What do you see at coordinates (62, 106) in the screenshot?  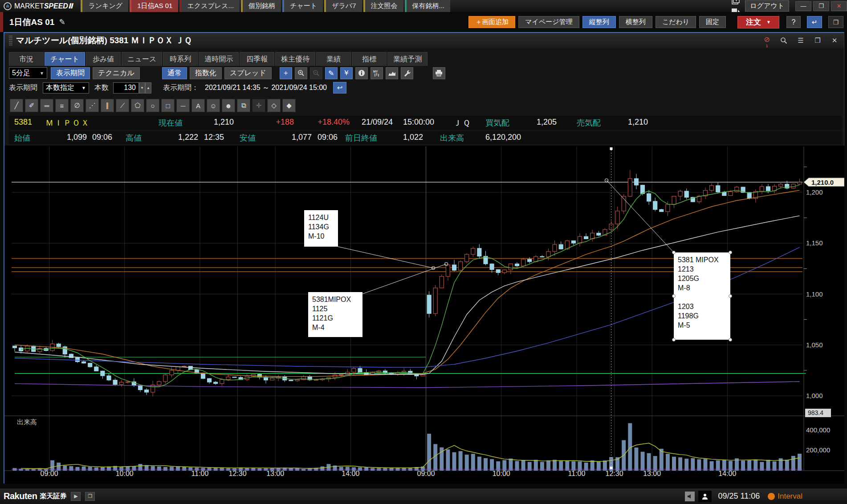 I see `multi-lines-tool: ≡` at bounding box center [62, 106].